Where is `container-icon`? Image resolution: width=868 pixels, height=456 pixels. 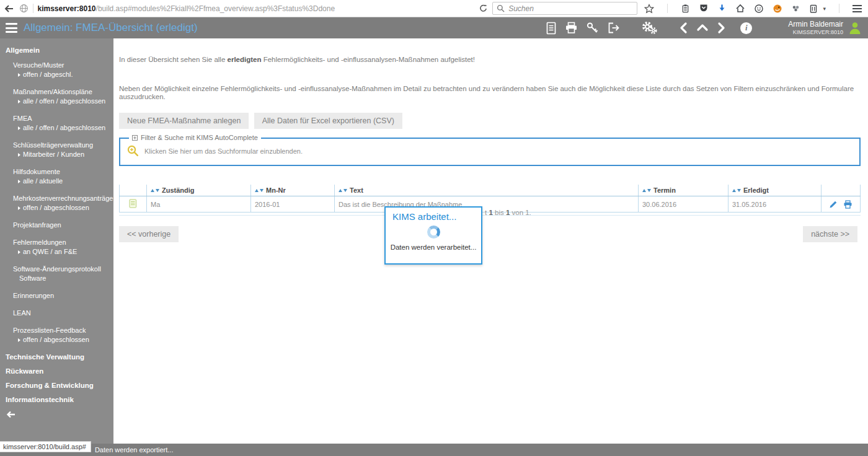 container-icon is located at coordinates (813, 9).